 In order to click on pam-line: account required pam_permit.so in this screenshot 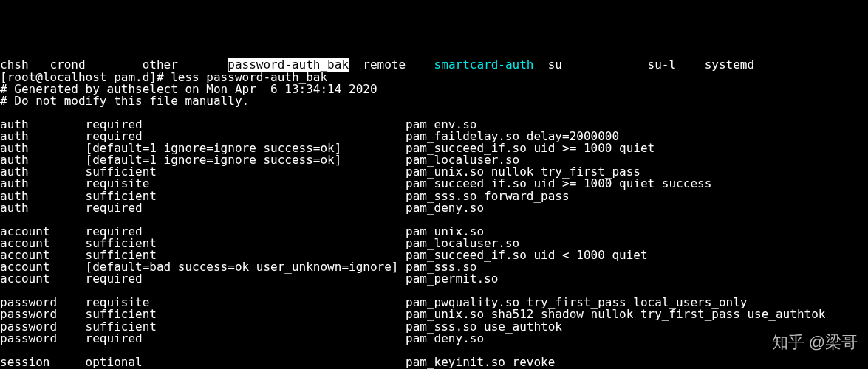, I will do `click(249, 279)`.